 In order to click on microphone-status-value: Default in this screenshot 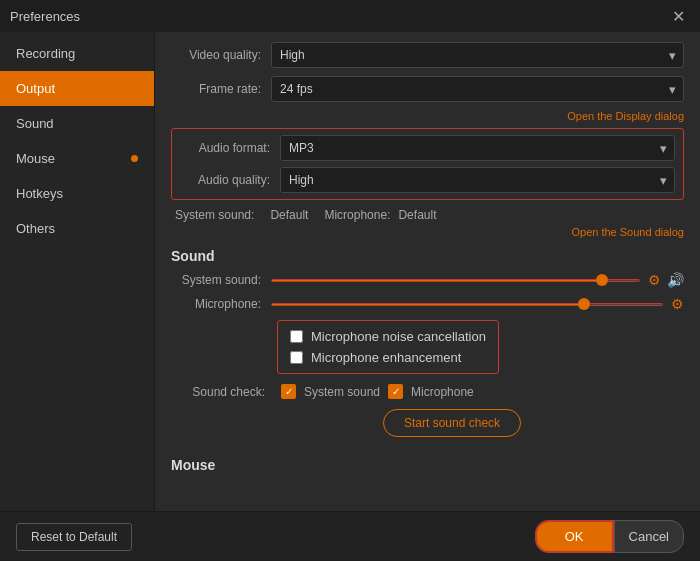, I will do `click(417, 215)`.